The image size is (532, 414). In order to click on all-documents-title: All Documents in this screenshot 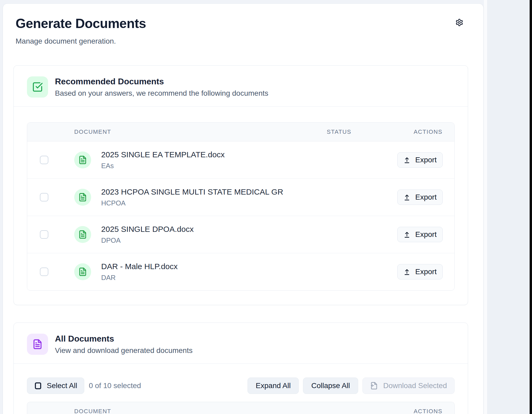, I will do `click(124, 339)`.